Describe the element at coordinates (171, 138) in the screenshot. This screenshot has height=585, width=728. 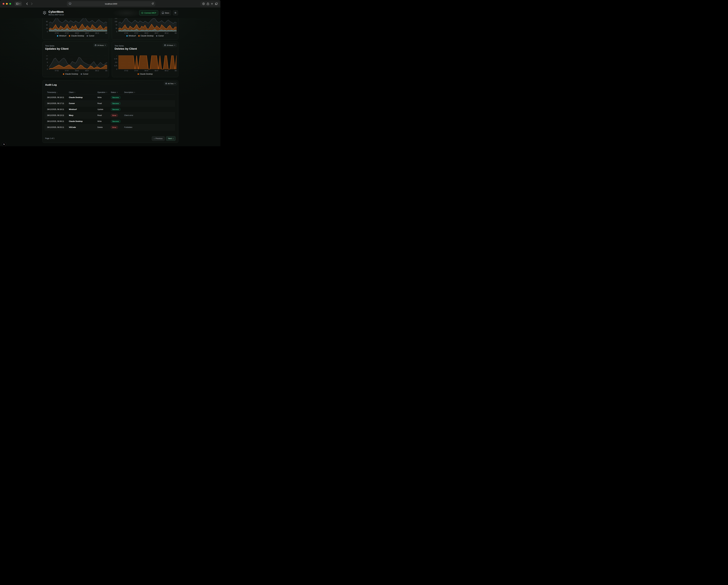
I see `next-page-button: Next ›` at that location.